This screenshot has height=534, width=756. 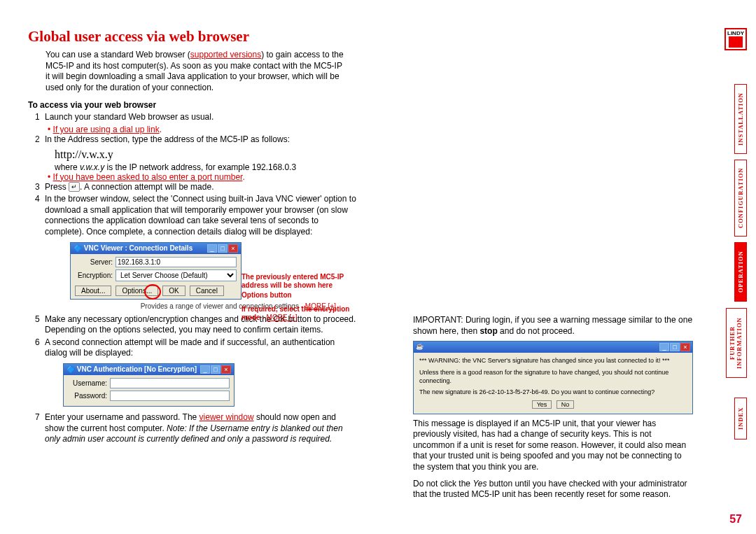 I want to click on minimize-icon: _, so click(x=212, y=248).